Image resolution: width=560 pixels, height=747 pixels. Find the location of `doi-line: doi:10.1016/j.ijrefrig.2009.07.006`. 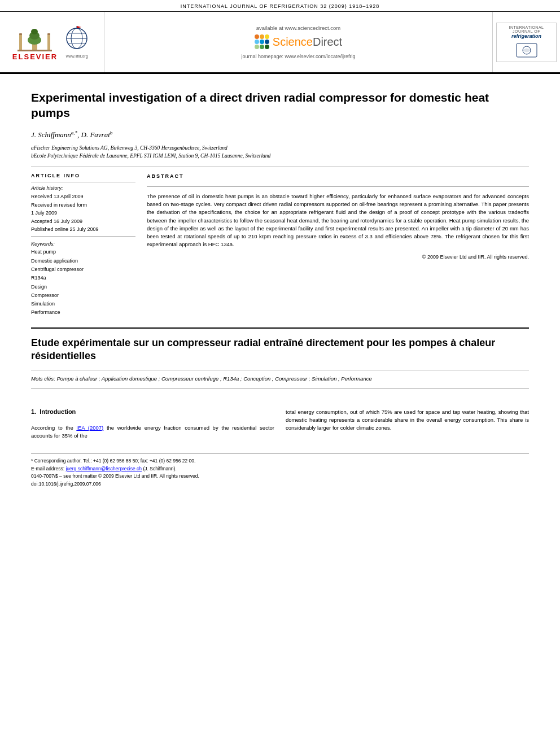

doi-line: doi:10.1016/j.ijrefrig.2009.07.006 is located at coordinates (280, 484).